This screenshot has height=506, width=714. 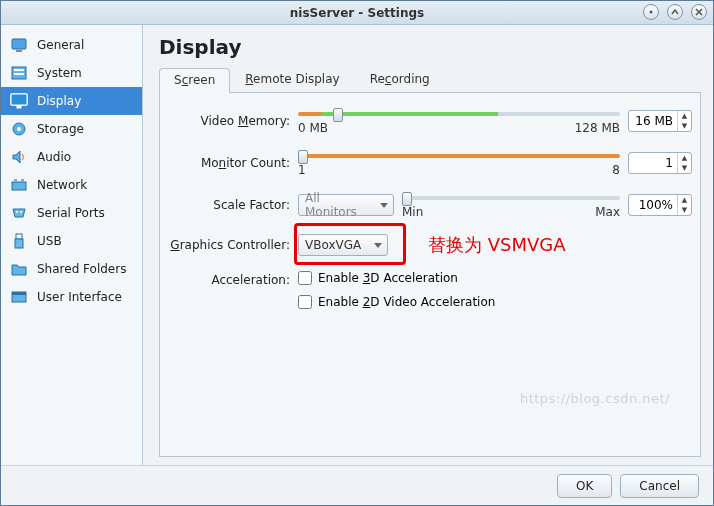 What do you see at coordinates (60, 45) in the screenshot?
I see `sidebar-item-label: General` at bounding box center [60, 45].